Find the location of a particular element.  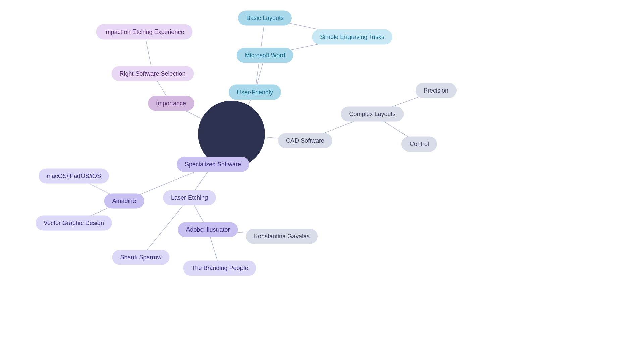

microsoft-word-node: Microsoft Word is located at coordinates (265, 56).